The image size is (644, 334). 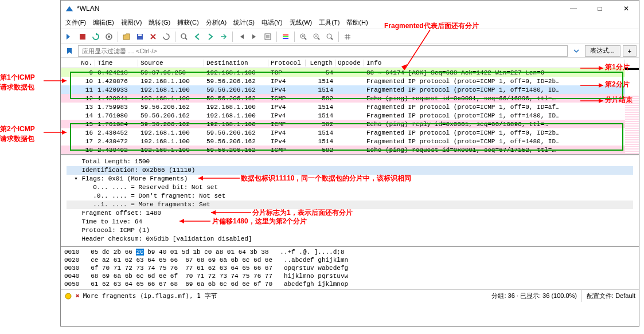 What do you see at coordinates (184, 37) in the screenshot?
I see `find-icon` at bounding box center [184, 37].